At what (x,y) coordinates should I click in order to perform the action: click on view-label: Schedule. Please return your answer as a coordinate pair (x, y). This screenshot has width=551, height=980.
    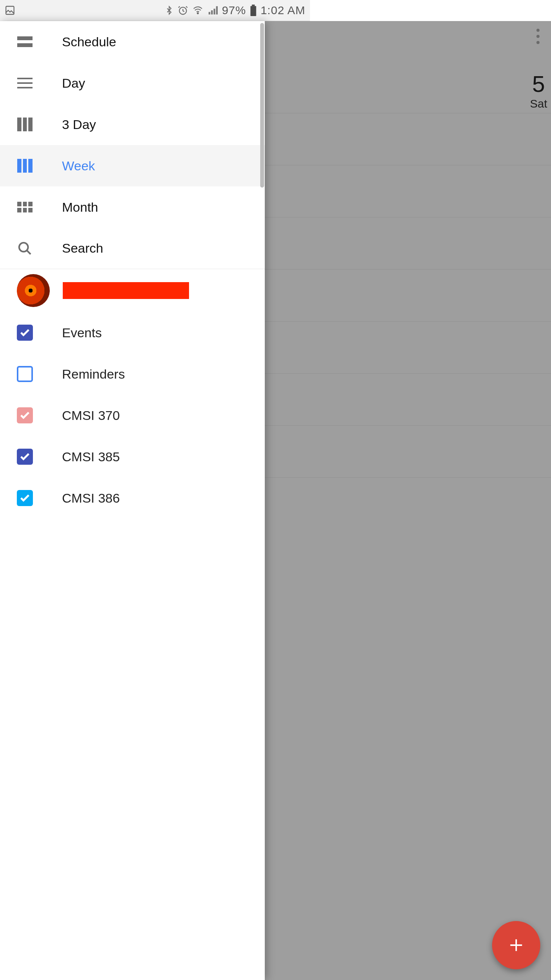
    Looking at the image, I should click on (89, 42).